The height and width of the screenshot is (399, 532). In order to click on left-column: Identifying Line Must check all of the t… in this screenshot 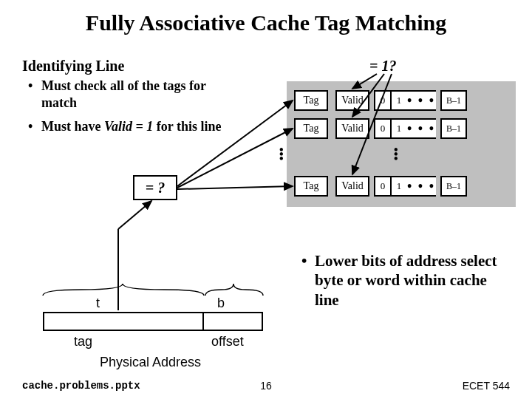, I will do `click(144, 96)`.